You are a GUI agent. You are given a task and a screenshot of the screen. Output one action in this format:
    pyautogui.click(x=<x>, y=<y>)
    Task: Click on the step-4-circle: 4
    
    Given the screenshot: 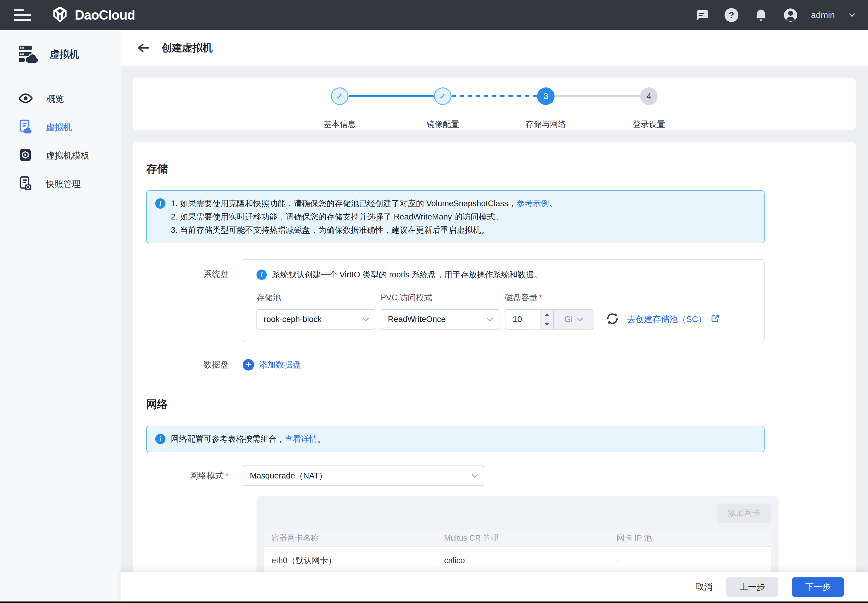 What is the action you would take?
    pyautogui.click(x=649, y=96)
    